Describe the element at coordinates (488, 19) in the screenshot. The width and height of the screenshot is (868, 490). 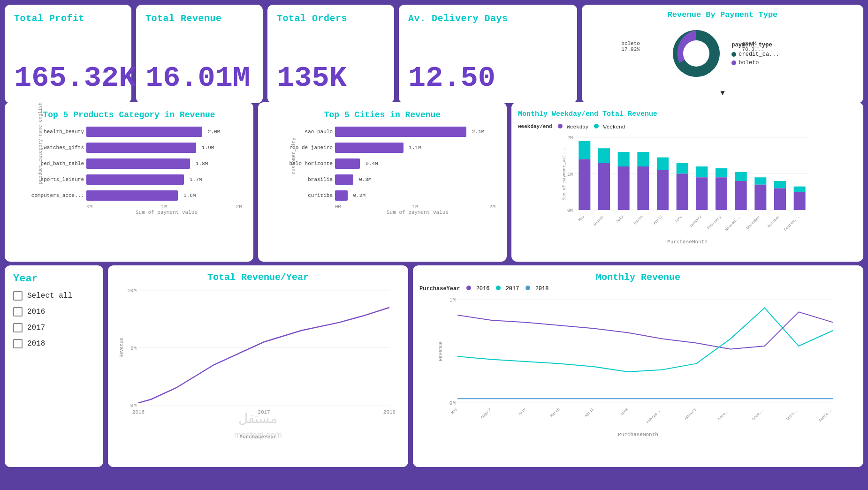
I see `kpi-delivery-days-label: Av. Delivery Days` at that location.